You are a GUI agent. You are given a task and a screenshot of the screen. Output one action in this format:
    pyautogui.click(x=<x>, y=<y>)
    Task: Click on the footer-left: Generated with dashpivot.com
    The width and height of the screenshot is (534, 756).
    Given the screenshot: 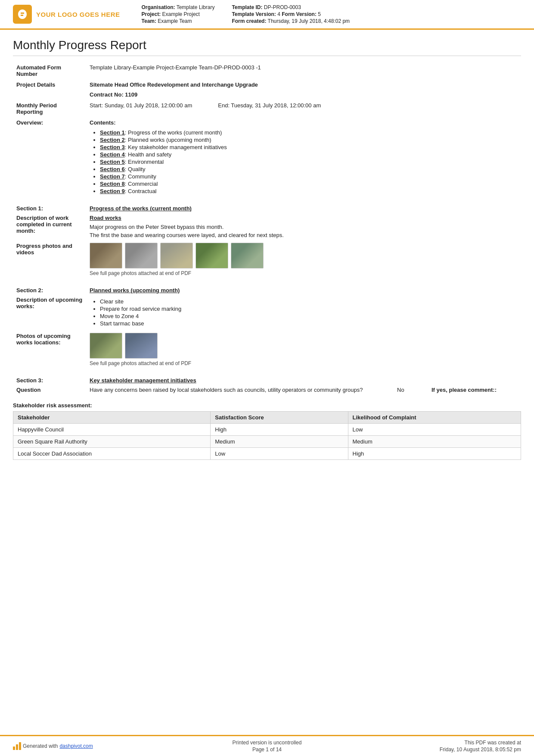 What is the action you would take?
    pyautogui.click(x=97, y=746)
    